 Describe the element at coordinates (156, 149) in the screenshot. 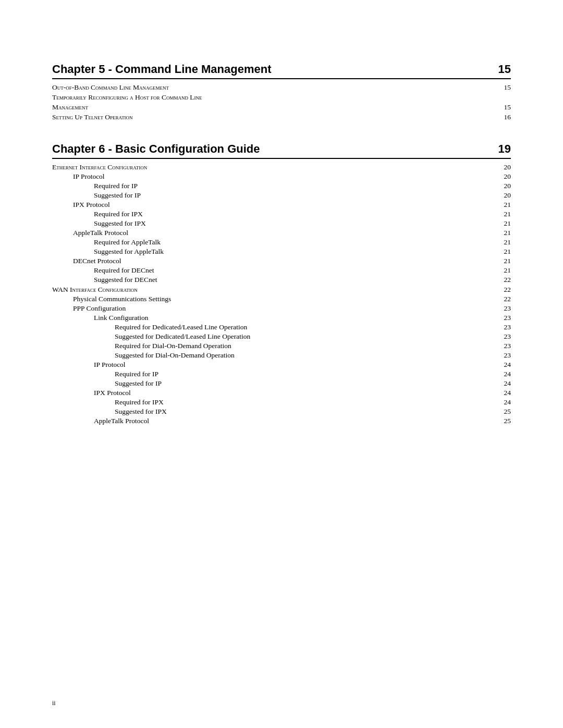

I see `chapter-6-title: Chapter 6 - Basic Configuration Guide` at that location.